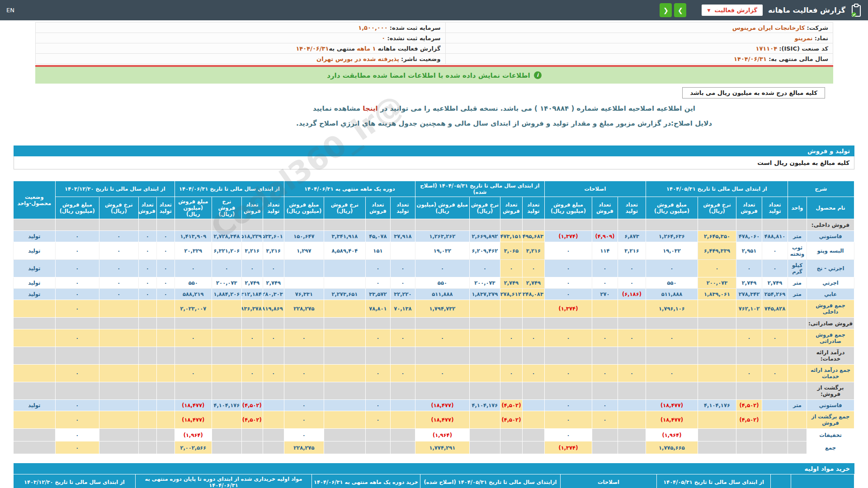  I want to click on info-cell: کد صنعت (ISIC): ۱۷۱۱۰۴, so click(639, 49).